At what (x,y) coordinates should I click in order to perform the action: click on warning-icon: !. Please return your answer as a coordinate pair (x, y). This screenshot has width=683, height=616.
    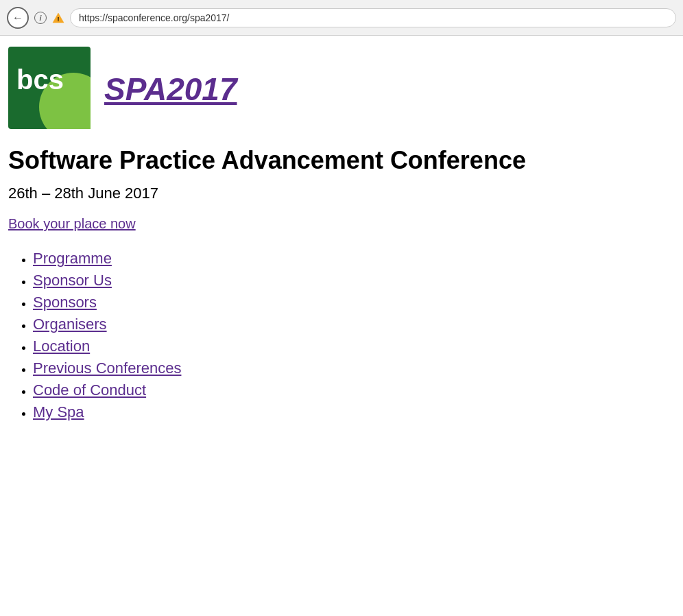
    Looking at the image, I should click on (58, 18).